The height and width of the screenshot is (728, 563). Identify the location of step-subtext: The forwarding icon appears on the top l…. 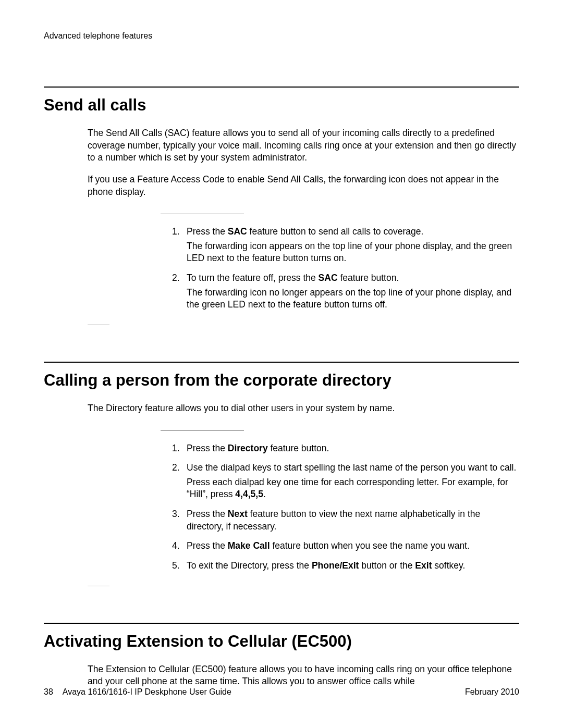
(353, 252).